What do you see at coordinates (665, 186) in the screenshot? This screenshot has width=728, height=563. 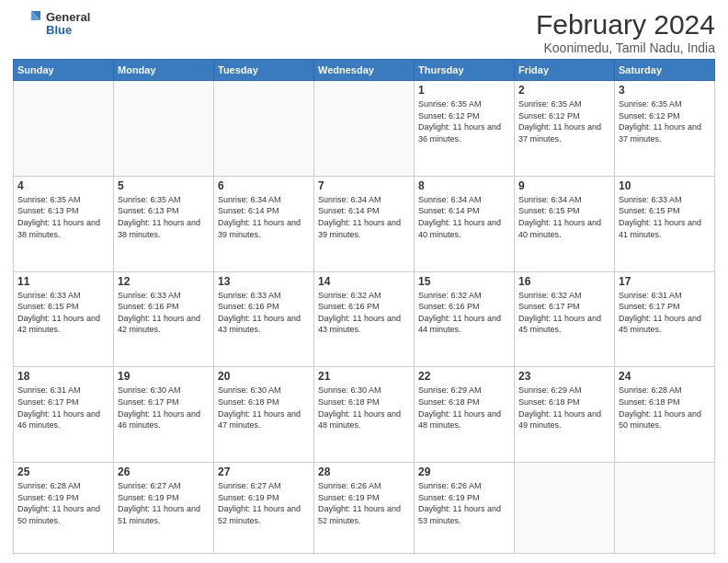 I see `day-number: 10` at bounding box center [665, 186].